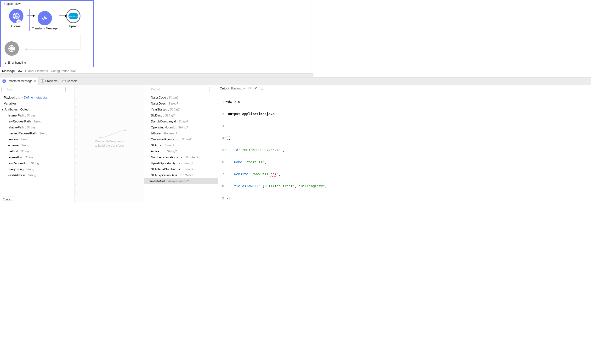 Image resolution: width=591 pixels, height=364 pixels. What do you see at coordinates (43, 81) in the screenshot?
I see `problems-icon` at bounding box center [43, 81].